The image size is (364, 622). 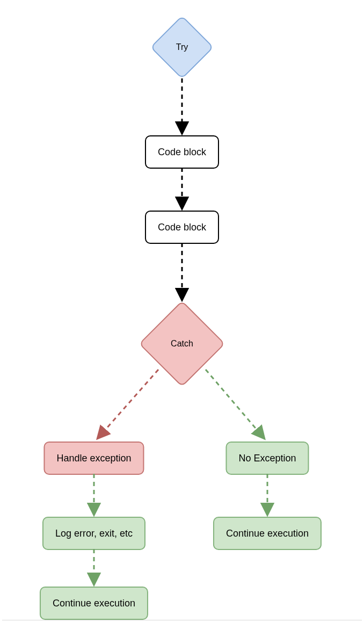 What do you see at coordinates (182, 227) in the screenshot?
I see `node-code-block-2: Code block` at bounding box center [182, 227].